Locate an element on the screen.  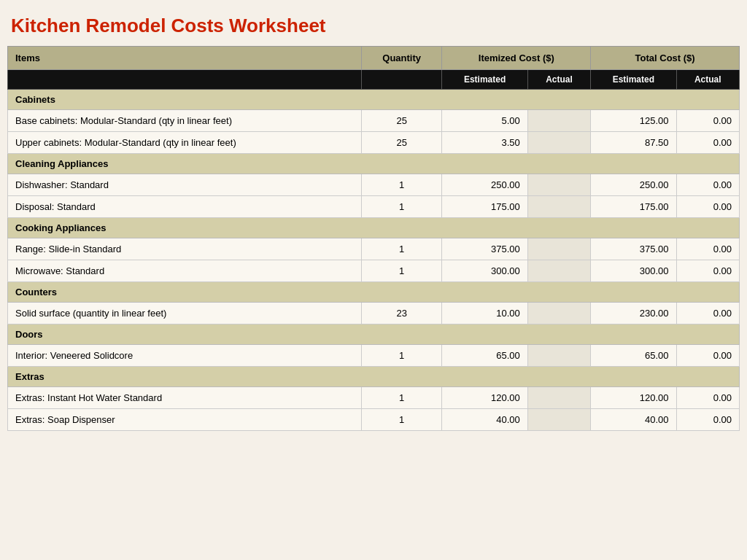
table-row: Extras: Instant Hot Water Standard 1 120… is located at coordinates (374, 398).